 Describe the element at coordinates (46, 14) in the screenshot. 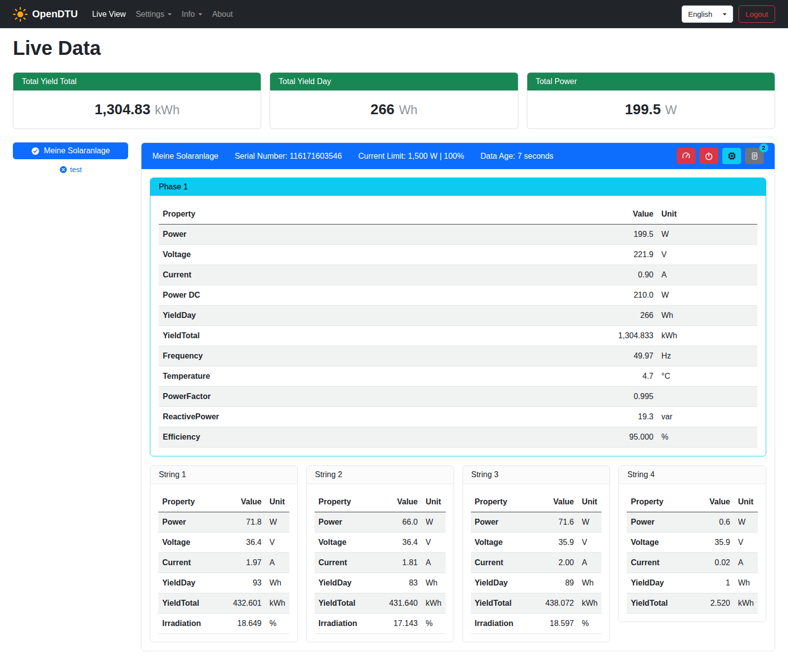

I see `brand: OpenDTU` at that location.